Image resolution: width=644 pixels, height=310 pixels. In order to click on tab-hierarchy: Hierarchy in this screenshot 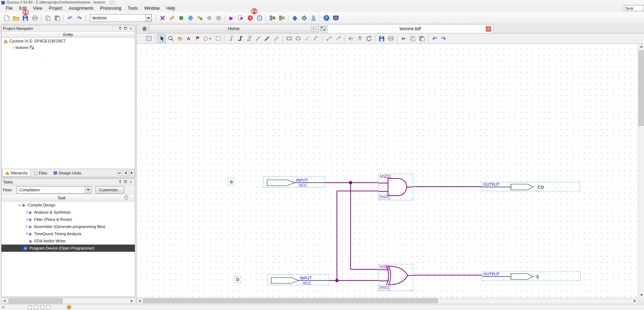, I will do `click(17, 173)`.